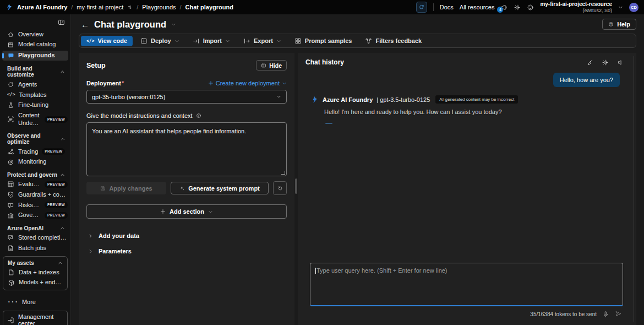 Image resolution: width=644 pixels, height=325 pixels. What do you see at coordinates (11, 283) in the screenshot?
I see `cube-icon` at bounding box center [11, 283].